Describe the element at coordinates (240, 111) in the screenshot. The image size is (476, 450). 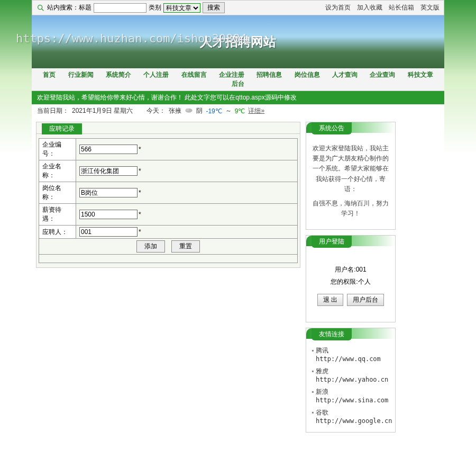
I see `temp-high: 9℃` at that location.